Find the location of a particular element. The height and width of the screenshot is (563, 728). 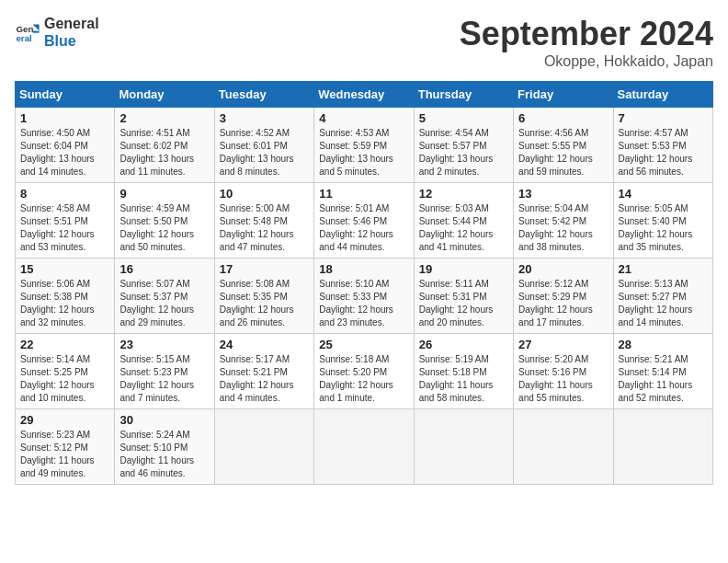

table-row: 30Sunrise: 5:24 AM Sunset: 5:10 PM Dayli… is located at coordinates (165, 447).